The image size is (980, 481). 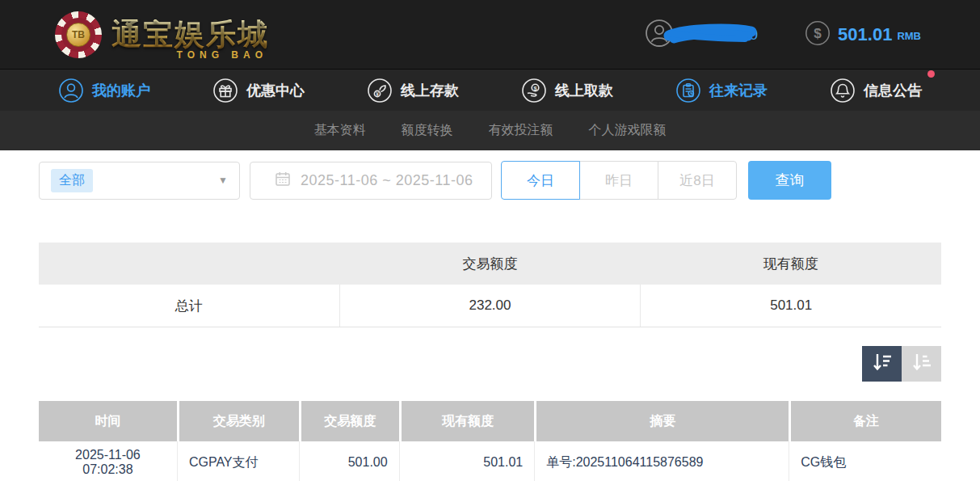 What do you see at coordinates (78, 35) in the screenshot?
I see `chip-label: TB` at bounding box center [78, 35].